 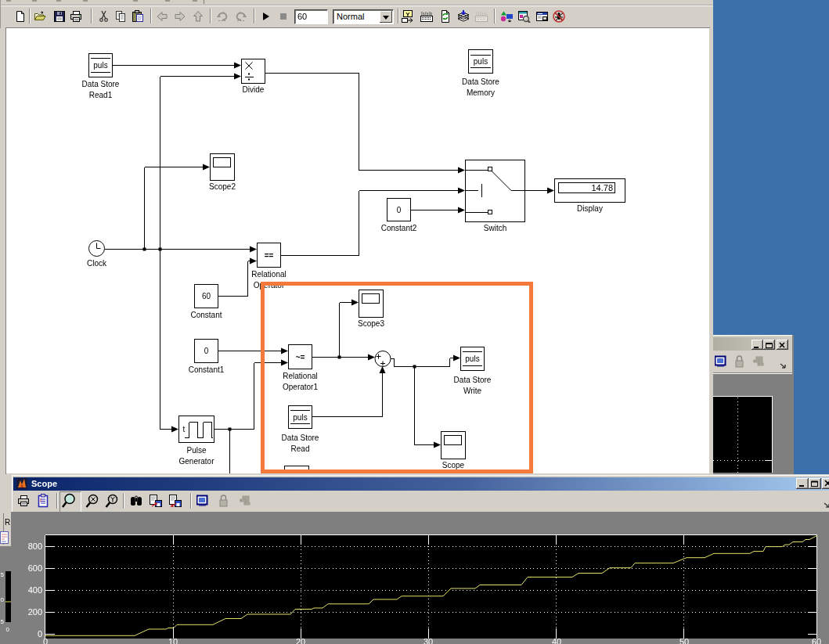 What do you see at coordinates (185, 429) in the screenshot?
I see `svg-text: t` at bounding box center [185, 429].